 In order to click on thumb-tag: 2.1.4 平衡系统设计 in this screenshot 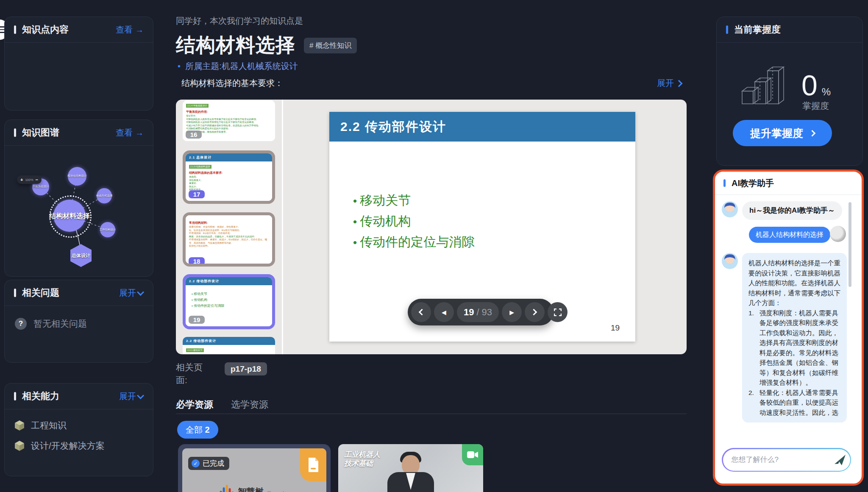, I will do `click(198, 106)`.